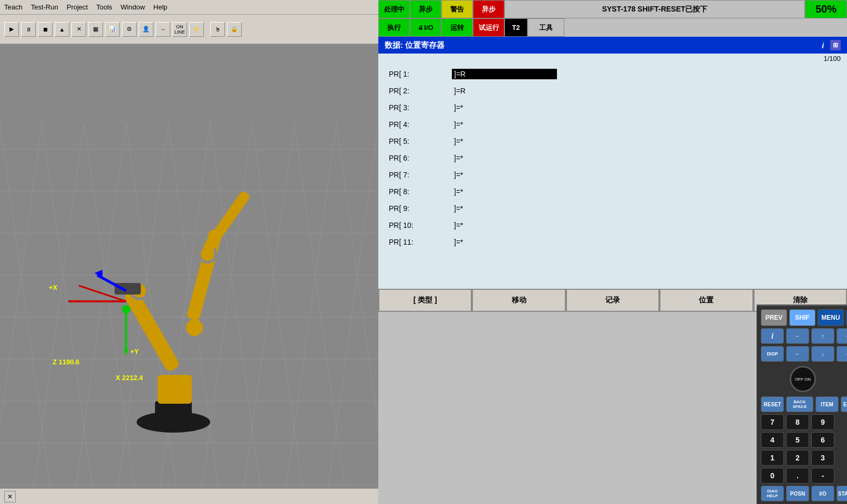  Describe the element at coordinates (831, 318) in the screenshot. I see `pendant-btn-menu: MENU` at that location.